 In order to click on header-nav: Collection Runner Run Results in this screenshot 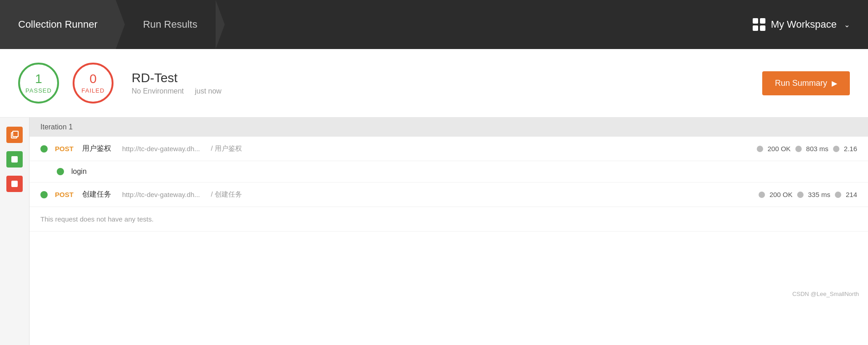, I will do `click(108, 25)`.